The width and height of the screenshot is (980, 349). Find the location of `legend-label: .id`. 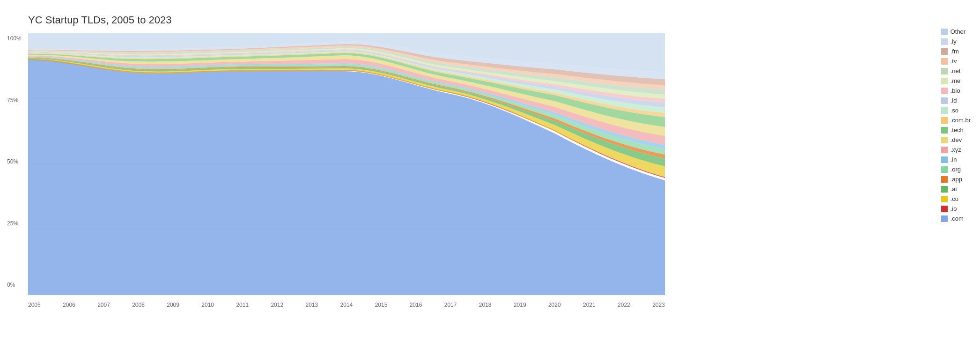

legend-label: .id is located at coordinates (954, 100).